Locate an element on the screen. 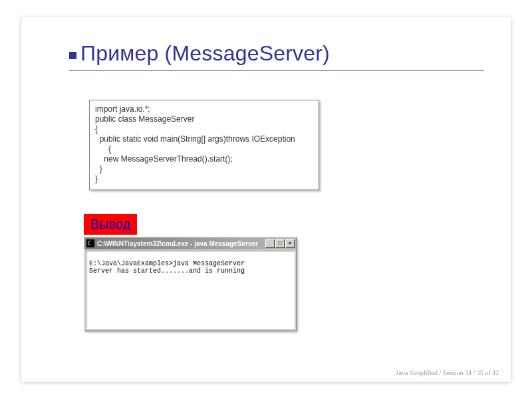 The width and height of the screenshot is (532, 399). close-button: × is located at coordinates (290, 243).